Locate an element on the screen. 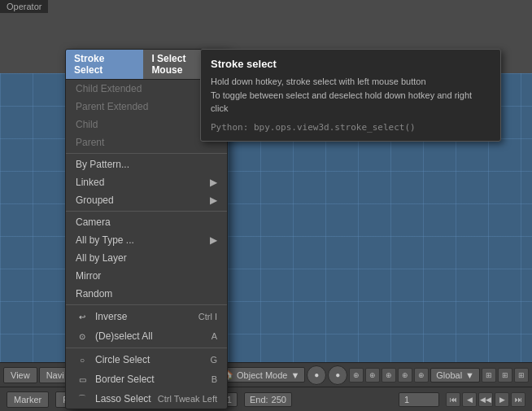  object-mode-select: 🏠 Object Mode ▼ is located at coordinates (260, 374).